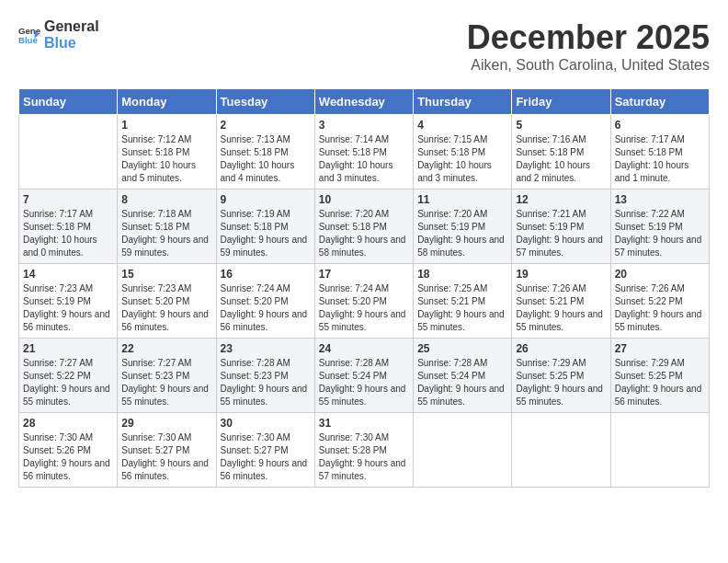 The height and width of the screenshot is (563, 728). Describe the element at coordinates (167, 302) in the screenshot. I see `day-cell: 15Sunrise: 7:23 AM Sunset: 5:20 PM Dayli…` at that location.